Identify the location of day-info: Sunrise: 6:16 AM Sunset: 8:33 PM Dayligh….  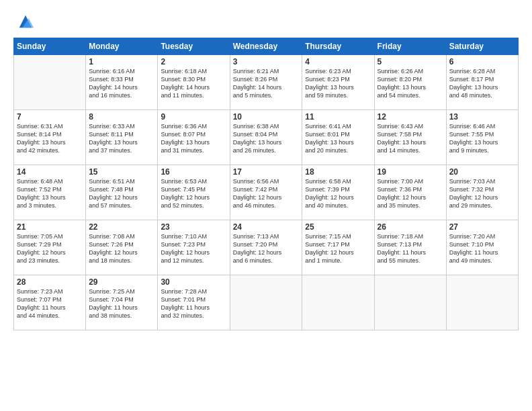
(122, 83).